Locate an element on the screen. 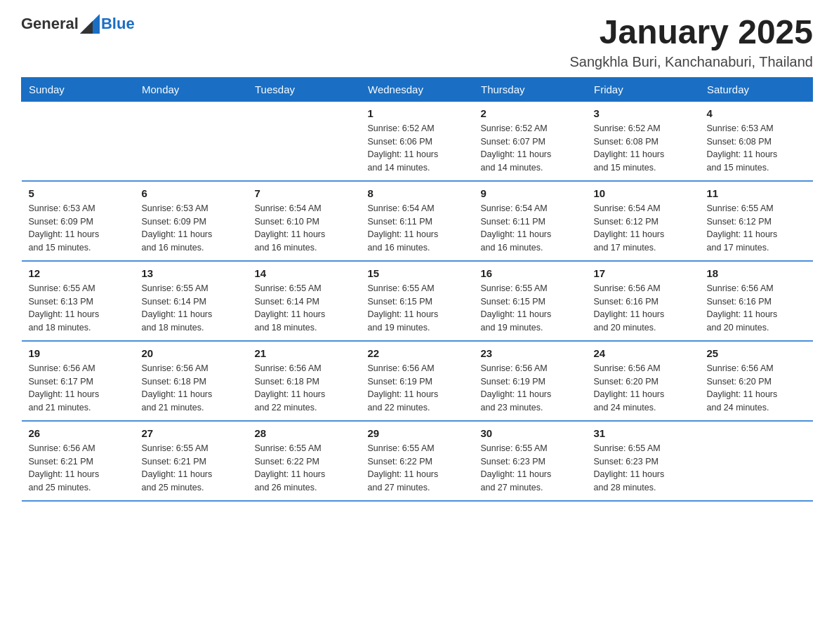 Image resolution: width=834 pixels, height=644 pixels. day-info: Sunrise: 6:52 AM Sunset: 6:06 PM Dayligh… is located at coordinates (417, 149).